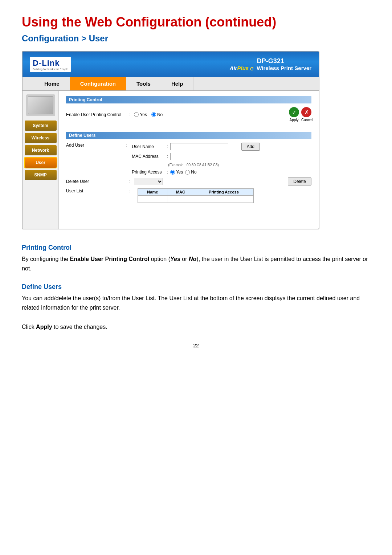 The height and width of the screenshot is (555, 392). Describe the element at coordinates (306, 112) in the screenshot. I see `cancel-icon: ✗` at that location.